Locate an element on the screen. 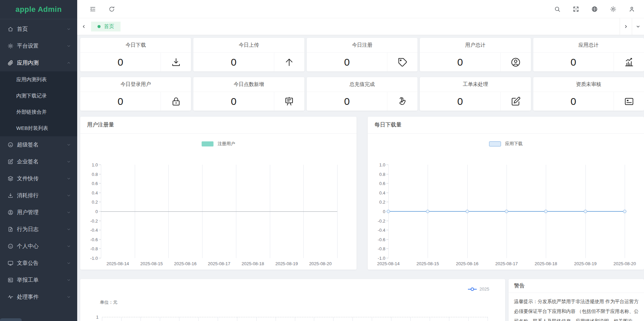 The height and width of the screenshot is (321, 644). sidebar-item-user: 用户管理 is located at coordinates (39, 212).